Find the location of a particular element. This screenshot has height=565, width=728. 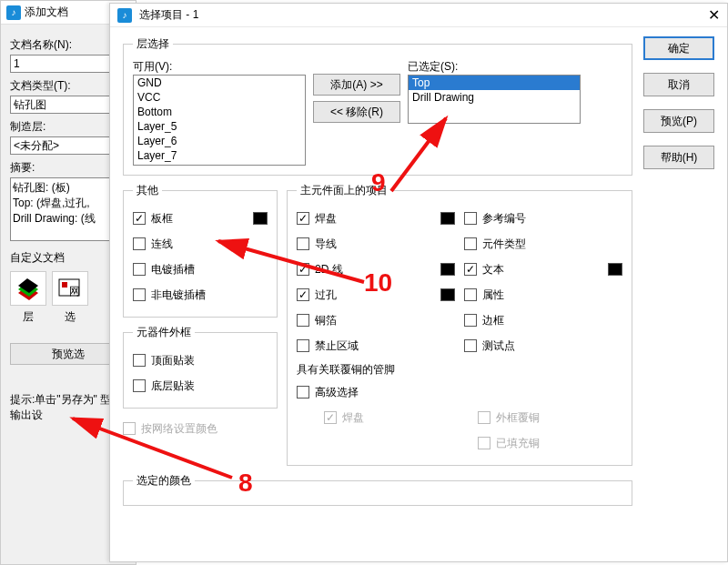

chk-attributes: 属性 is located at coordinates (543, 295).